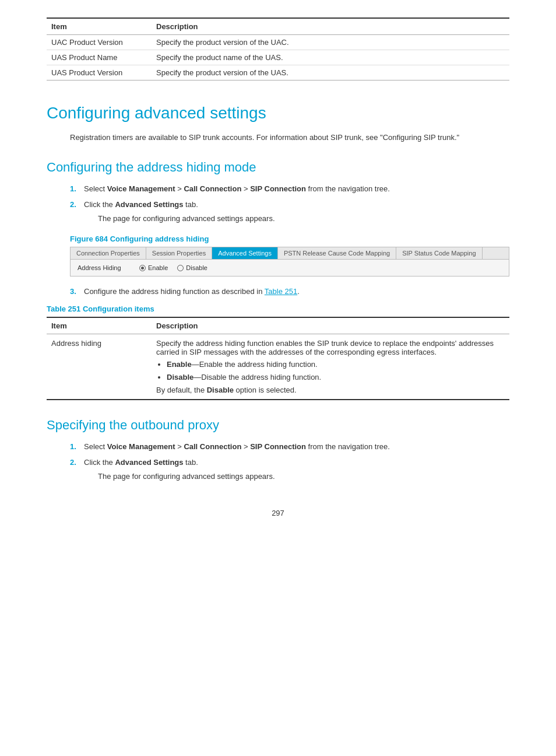 The height and width of the screenshot is (756, 556). What do you see at coordinates (290, 253) in the screenshot?
I see `figure-tabs: Connection PropertiesSession PropertiesA…` at bounding box center [290, 253].